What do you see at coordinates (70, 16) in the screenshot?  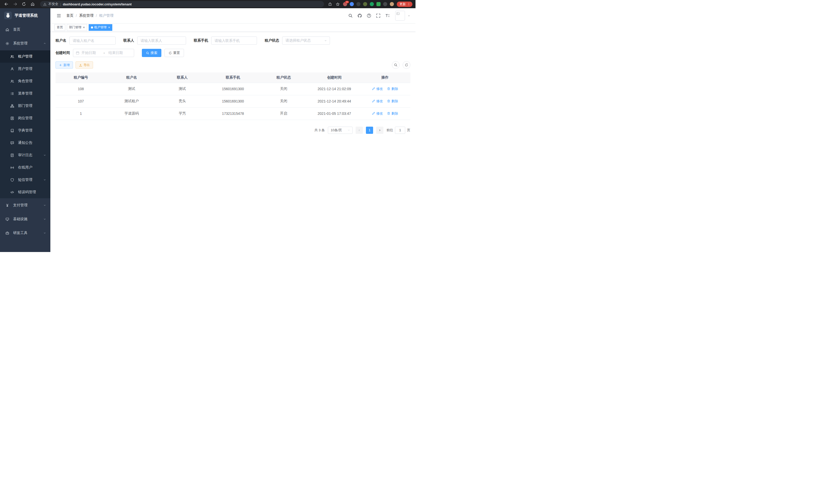 I see `breadcrumb-item: 首页` at bounding box center [70, 16].